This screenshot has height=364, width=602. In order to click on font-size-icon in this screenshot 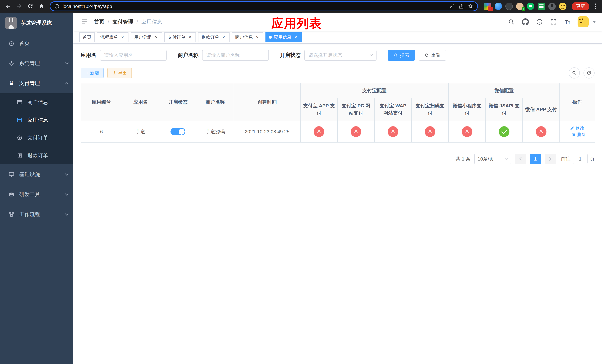, I will do `click(568, 22)`.